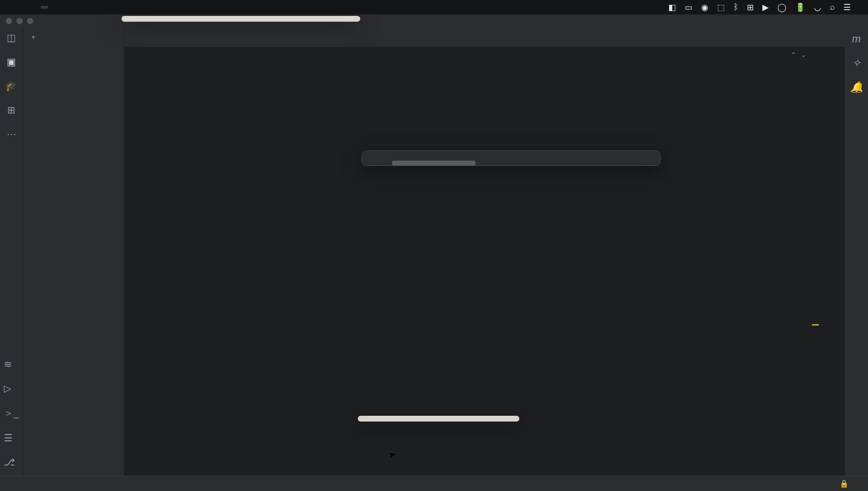  Describe the element at coordinates (689, 8) in the screenshot. I see `tray-icon: ▭` at that location.